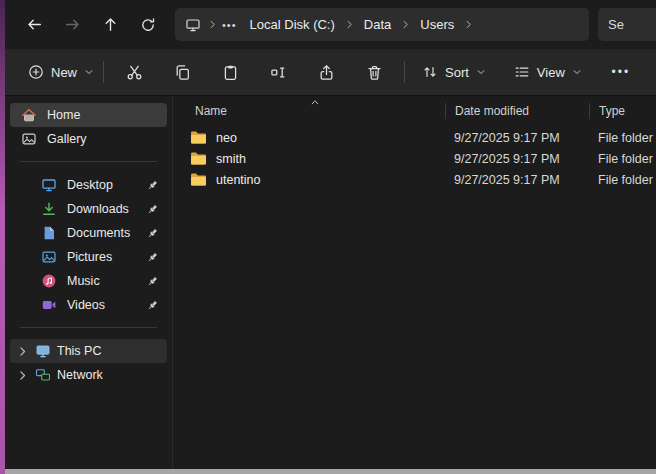  I want to click on column-header-date-modified: Date modified, so click(517, 112).